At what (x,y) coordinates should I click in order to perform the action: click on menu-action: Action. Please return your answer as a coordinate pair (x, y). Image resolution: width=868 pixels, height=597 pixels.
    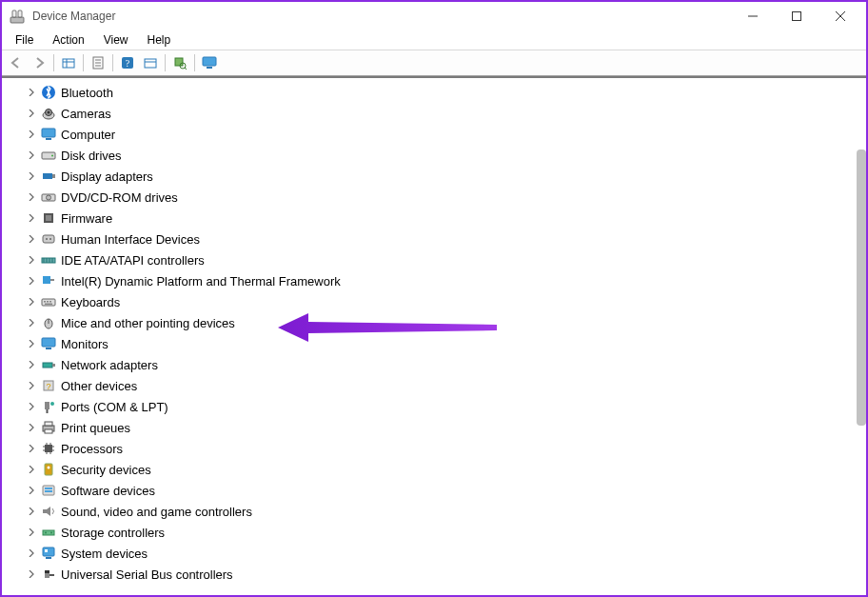
    Looking at the image, I should click on (69, 40).